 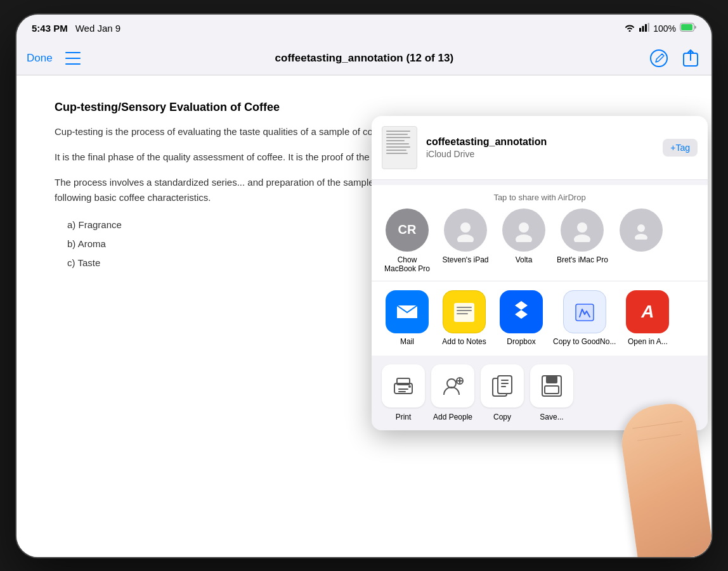 I want to click on notes-label: Add to Notes, so click(x=464, y=342).